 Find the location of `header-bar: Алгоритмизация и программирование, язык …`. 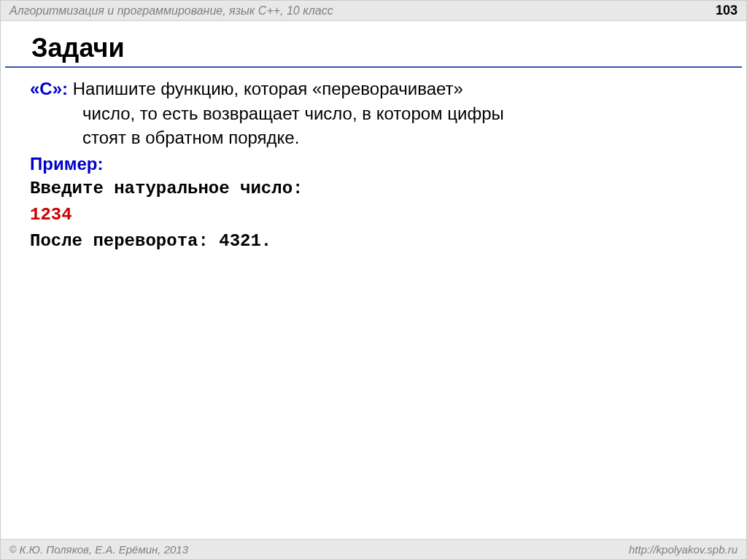

header-bar: Алгоритмизация и программирование, язык … is located at coordinates (374, 11).